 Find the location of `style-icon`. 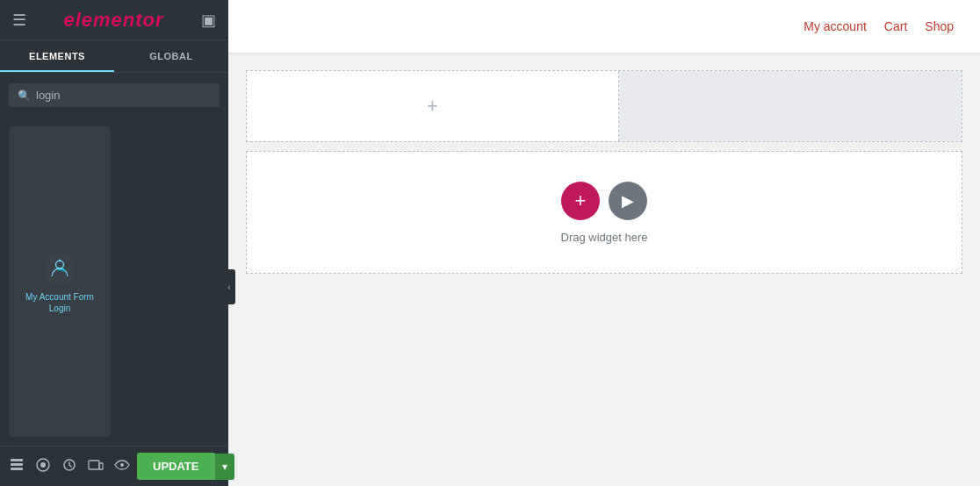

style-icon is located at coordinates (43, 467).